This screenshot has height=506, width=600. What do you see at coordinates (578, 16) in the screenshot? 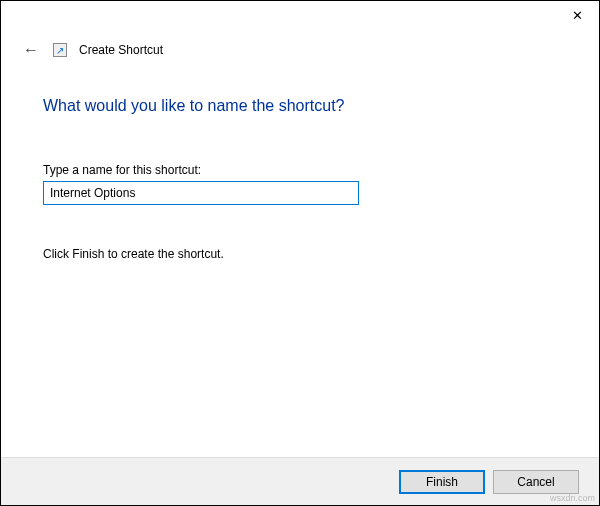
I see `close-icon: ✕` at bounding box center [578, 16].